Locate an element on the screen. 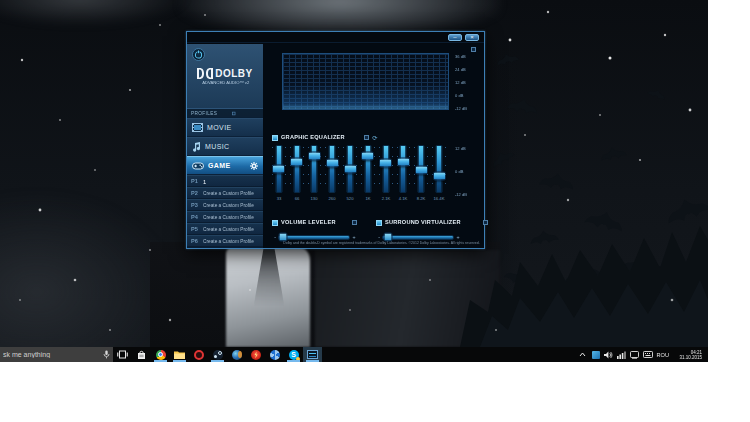 The width and height of the screenshot is (750, 422). eq-slider-4-1k is located at coordinates (404, 169).